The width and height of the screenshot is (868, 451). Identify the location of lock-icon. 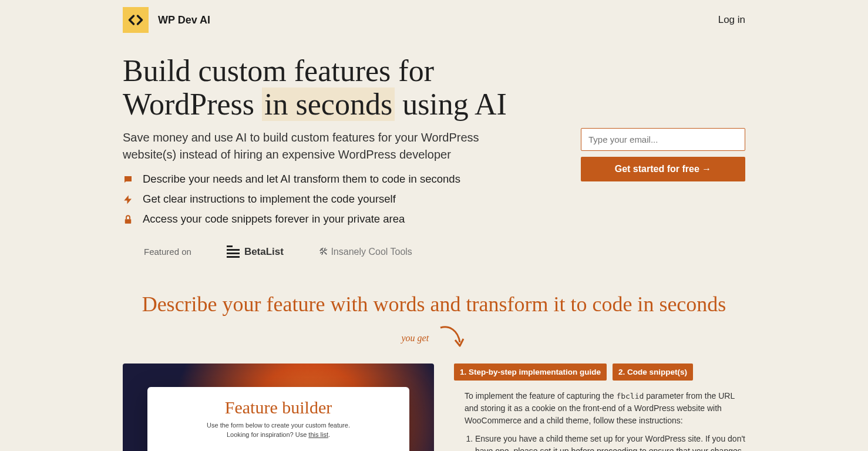
(129, 220).